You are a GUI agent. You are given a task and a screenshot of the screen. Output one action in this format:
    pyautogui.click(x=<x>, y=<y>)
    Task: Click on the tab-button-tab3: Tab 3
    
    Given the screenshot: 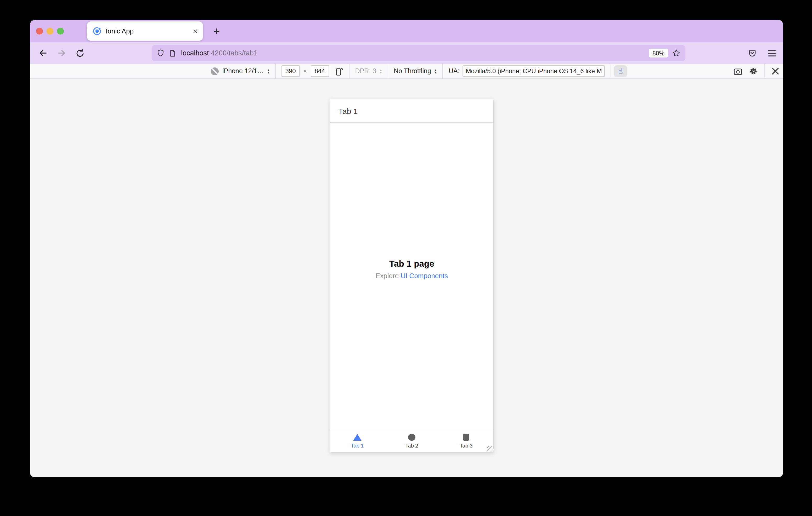 What is the action you would take?
    pyautogui.click(x=466, y=442)
    